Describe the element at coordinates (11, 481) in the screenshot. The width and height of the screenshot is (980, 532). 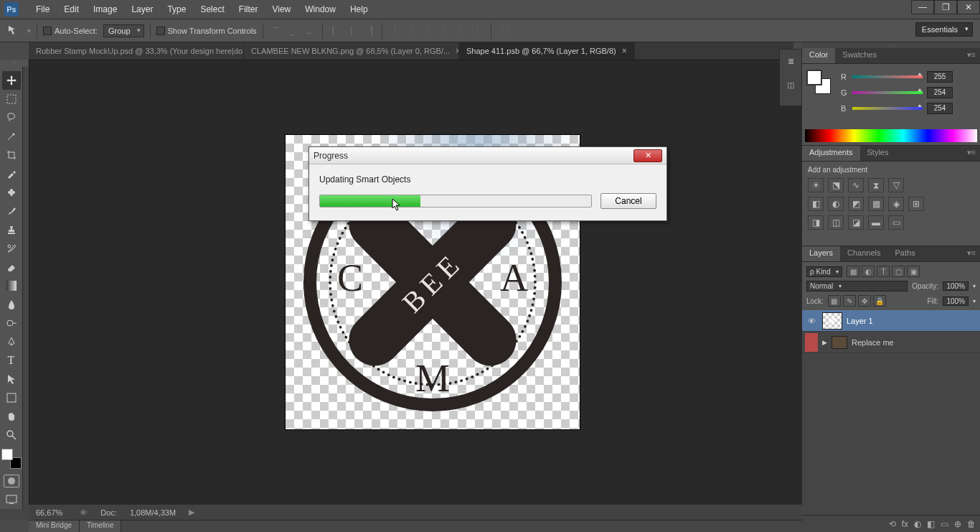
I see `quick-mask-toggle` at that location.